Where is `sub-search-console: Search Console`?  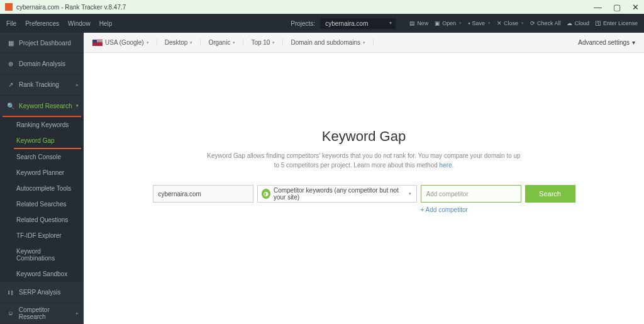 sub-search-console: Search Console is located at coordinates (42, 157).